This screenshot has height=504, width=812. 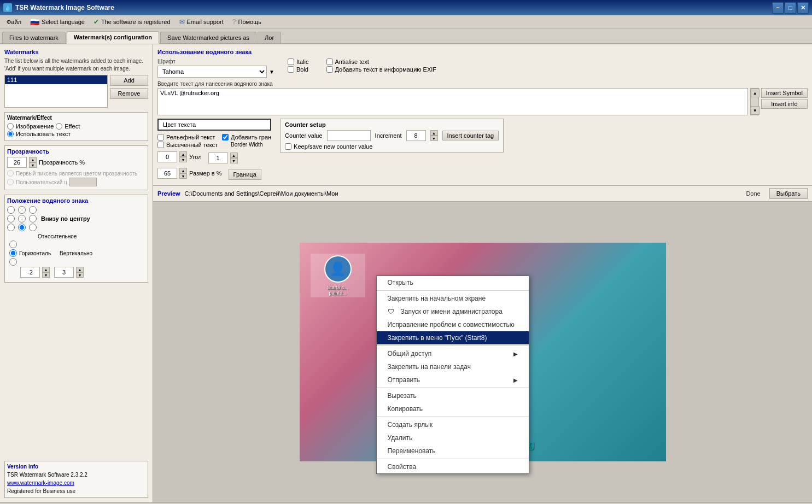 I want to click on context-menu-taskbar: Закрепить на панели задач, so click(x=453, y=367).